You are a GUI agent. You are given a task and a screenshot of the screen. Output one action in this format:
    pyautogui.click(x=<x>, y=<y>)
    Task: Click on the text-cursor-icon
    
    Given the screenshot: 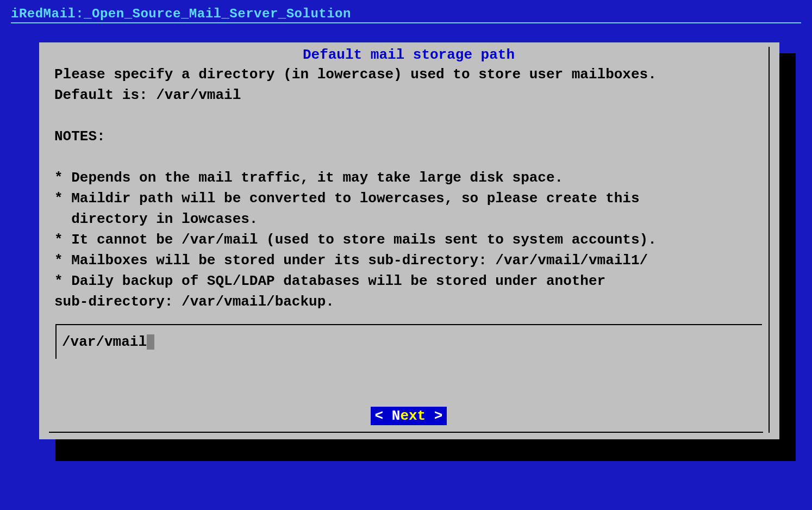 What is the action you would take?
    pyautogui.click(x=151, y=342)
    